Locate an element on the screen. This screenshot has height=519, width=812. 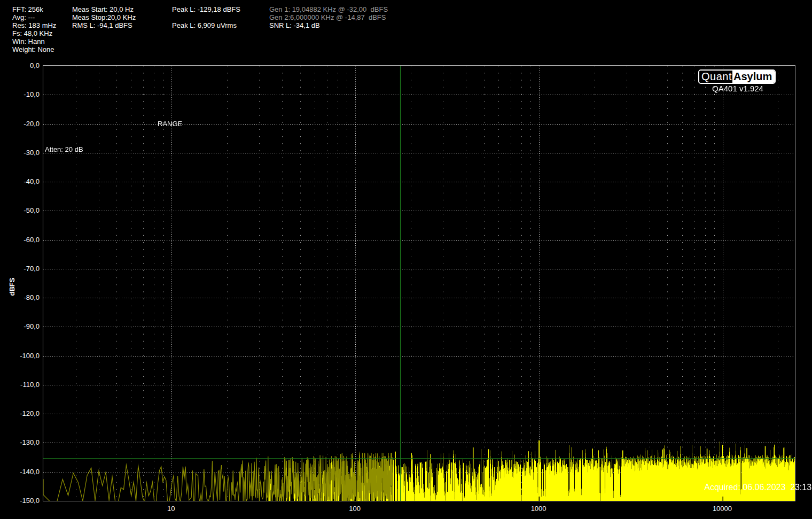
peak-uvrms-text: Peak L: 6,909 uVrms is located at coordinates (204, 26).